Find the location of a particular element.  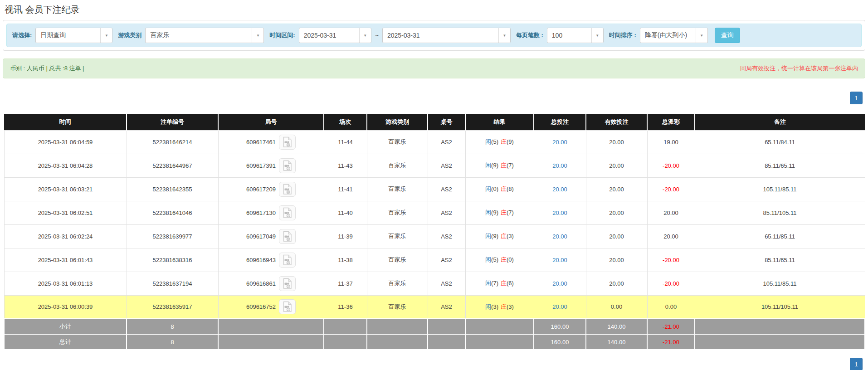

table-row: 2025-03-31 06:01:43 522381638316 6096169… is located at coordinates (434, 260).